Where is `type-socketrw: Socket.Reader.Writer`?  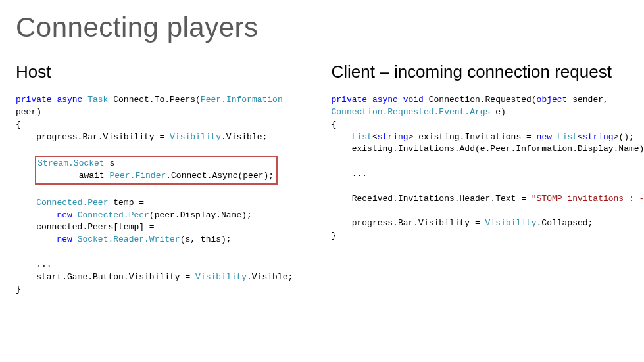
type-socketrw: Socket.Reader.Writer is located at coordinates (129, 239).